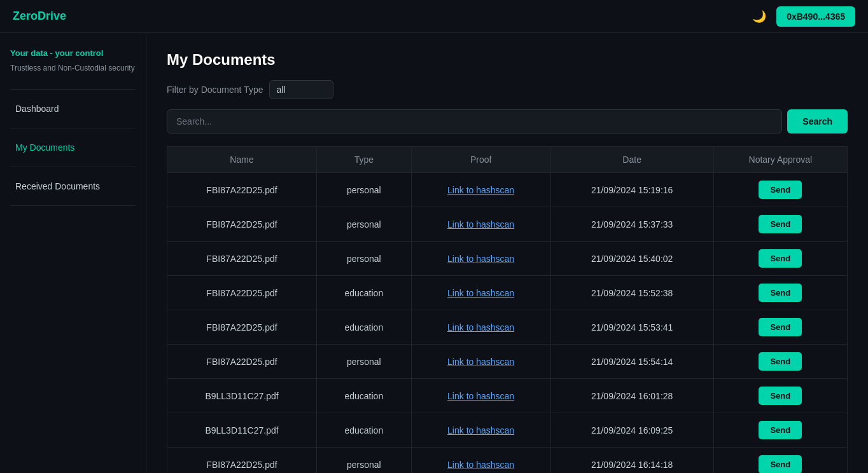 This screenshot has height=473, width=868. I want to click on col-type: Type, so click(364, 160).